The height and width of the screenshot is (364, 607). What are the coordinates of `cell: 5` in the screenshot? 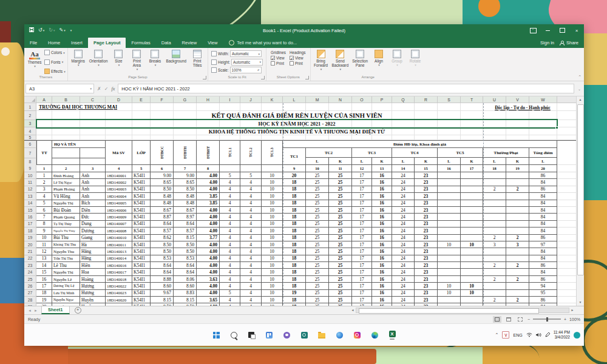 It's located at (230, 176).